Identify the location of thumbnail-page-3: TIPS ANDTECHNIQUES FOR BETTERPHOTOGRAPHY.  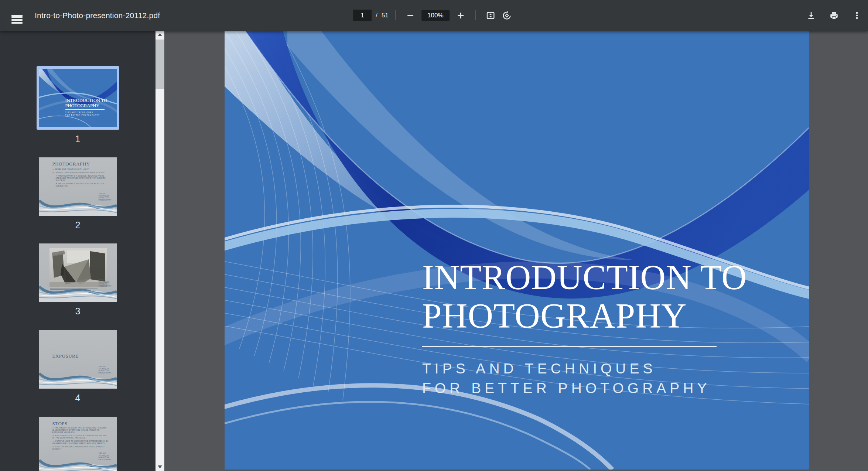
(78, 273).